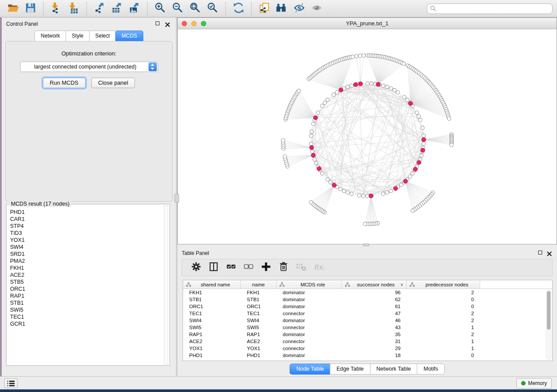 This screenshot has height=392, width=557. What do you see at coordinates (284, 268) in the screenshot?
I see `delete-row-button` at bounding box center [284, 268].